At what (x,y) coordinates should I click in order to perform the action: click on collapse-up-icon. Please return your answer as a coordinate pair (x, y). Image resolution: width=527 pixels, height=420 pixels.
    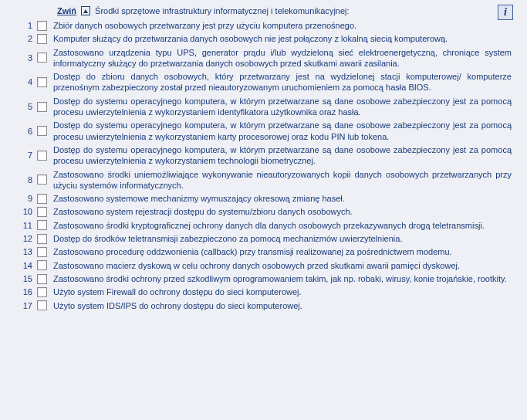
    Looking at the image, I should click on (86, 11).